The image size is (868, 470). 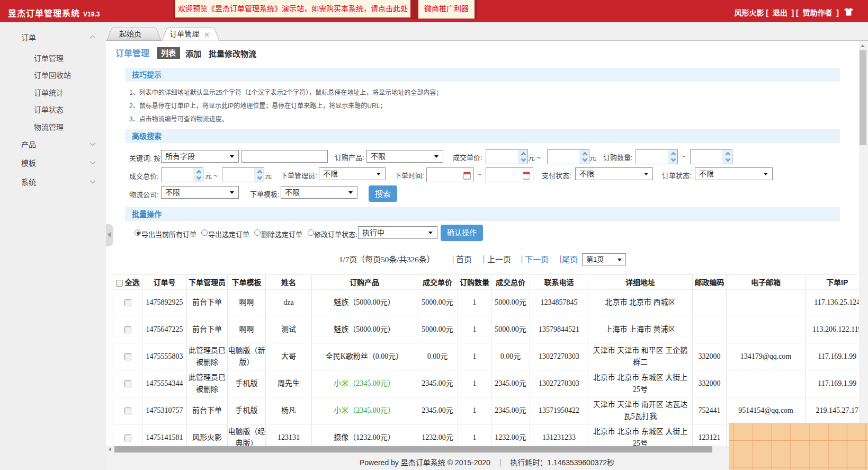 What do you see at coordinates (184, 34) in the screenshot?
I see `svg-text: 订单管理` at bounding box center [184, 34].